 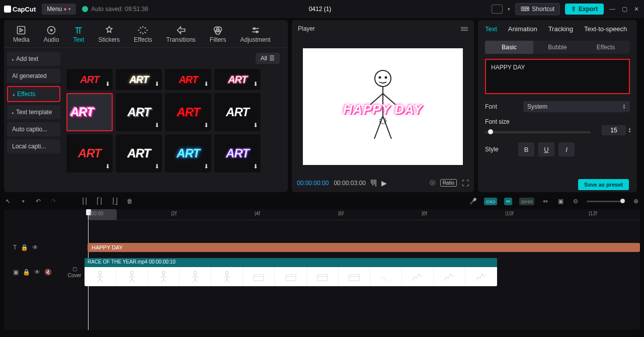 I want to click on play-icon: ▶, so click(x=384, y=183).